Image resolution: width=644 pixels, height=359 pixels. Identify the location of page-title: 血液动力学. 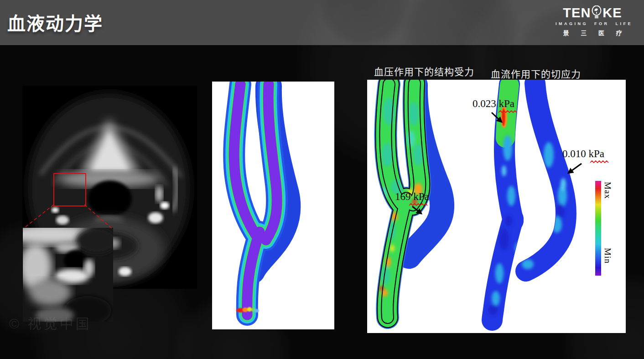
(55, 22).